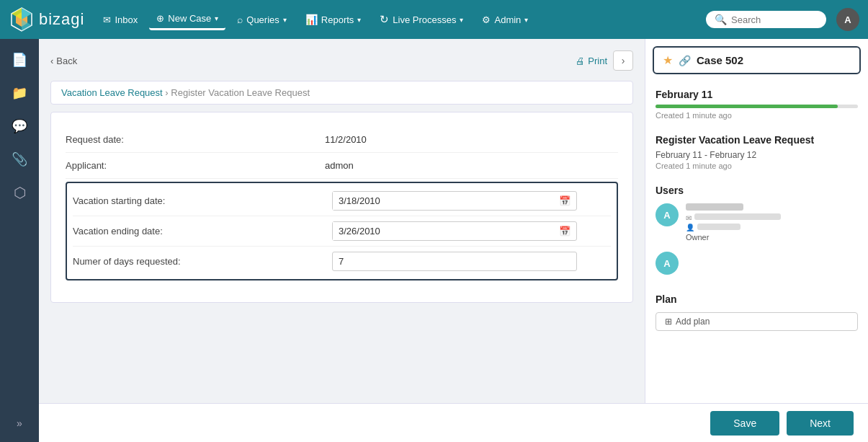 This screenshot has height=442, width=868. Describe the element at coordinates (19, 60) in the screenshot. I see `document-icon: 📄` at that location.